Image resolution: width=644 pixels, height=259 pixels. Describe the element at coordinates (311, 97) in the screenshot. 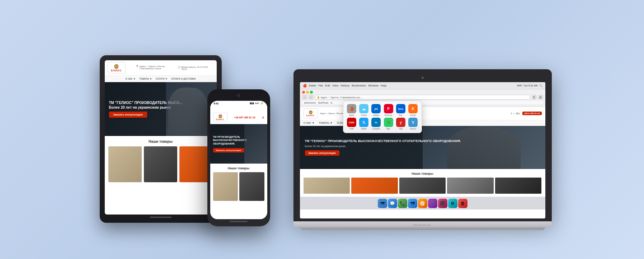

I see `safari-forward-btn: ›` at that location.